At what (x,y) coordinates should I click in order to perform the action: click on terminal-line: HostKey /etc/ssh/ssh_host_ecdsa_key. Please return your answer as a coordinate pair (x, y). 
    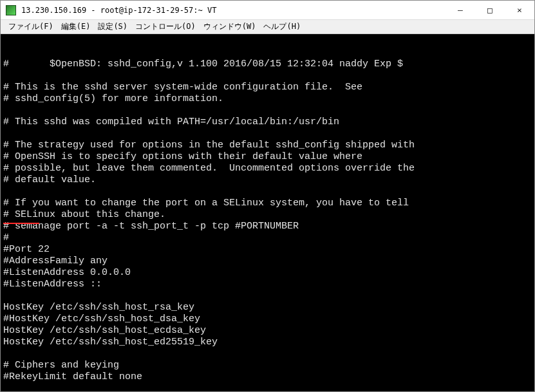
    Looking at the image, I should click on (268, 331).